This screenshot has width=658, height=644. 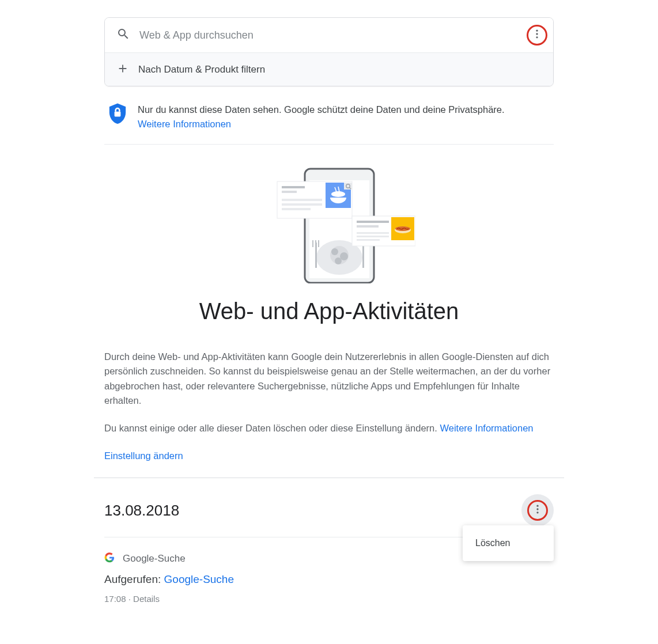 I want to click on activity-action-link: Google-Suche, so click(x=199, y=579).